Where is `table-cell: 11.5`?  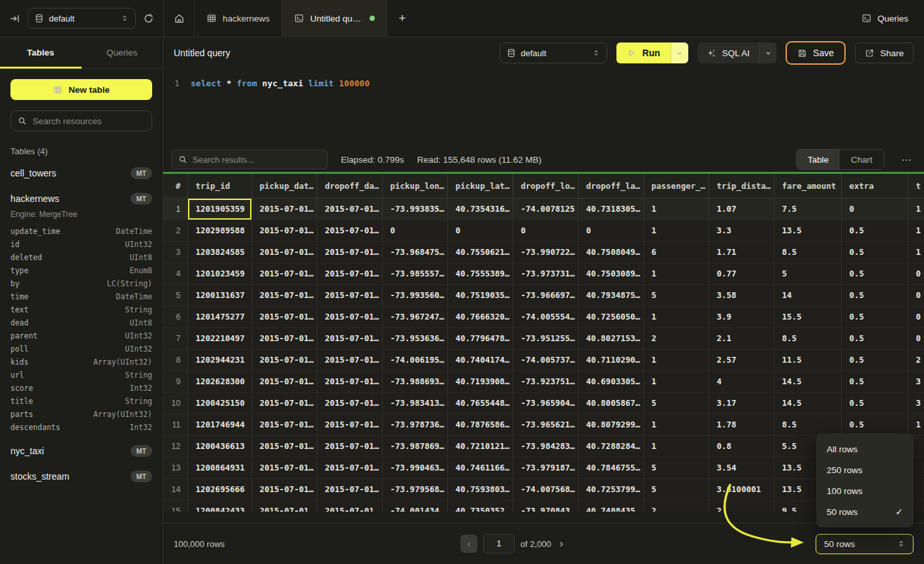
table-cell: 11.5 is located at coordinates (807, 359).